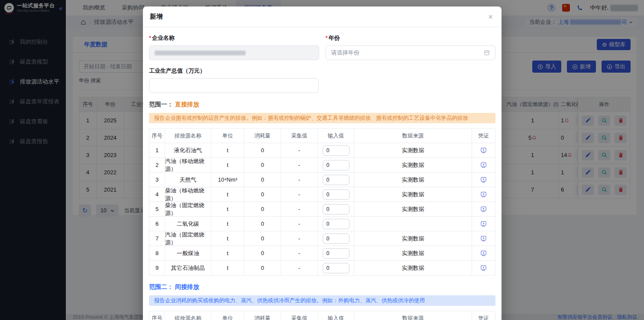  I want to click on year-select-input: 请选择年份, so click(411, 53).